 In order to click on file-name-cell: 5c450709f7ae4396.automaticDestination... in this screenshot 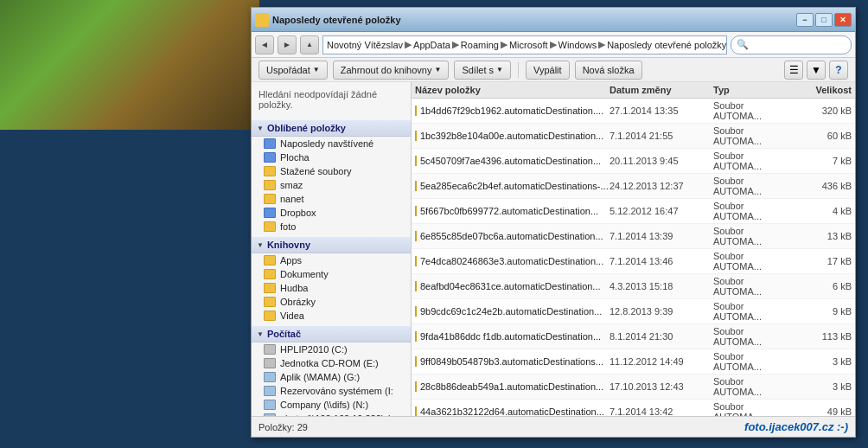, I will do `click(512, 161)`.